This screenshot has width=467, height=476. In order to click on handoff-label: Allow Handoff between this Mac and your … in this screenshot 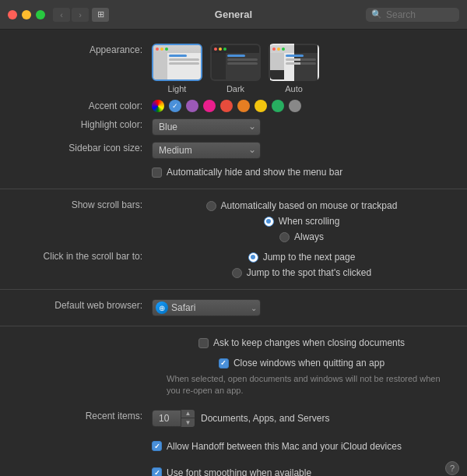, I will do `click(284, 446)`.